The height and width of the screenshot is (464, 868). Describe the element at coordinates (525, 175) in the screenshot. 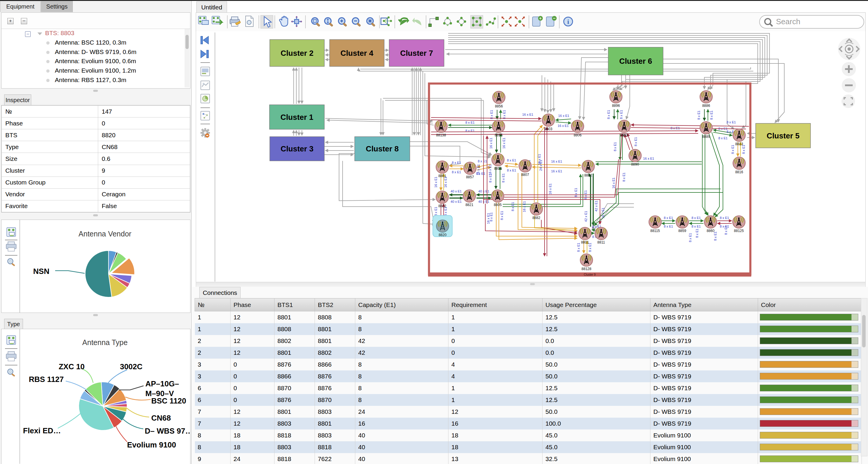

I see `svg-text: 8807` at that location.